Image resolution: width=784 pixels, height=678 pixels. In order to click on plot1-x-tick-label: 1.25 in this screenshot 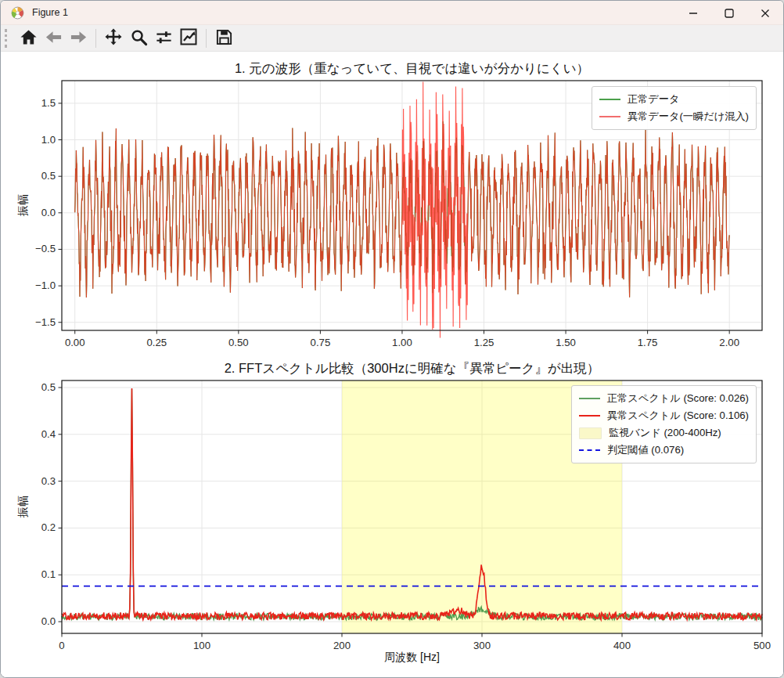, I will do `click(484, 343)`.